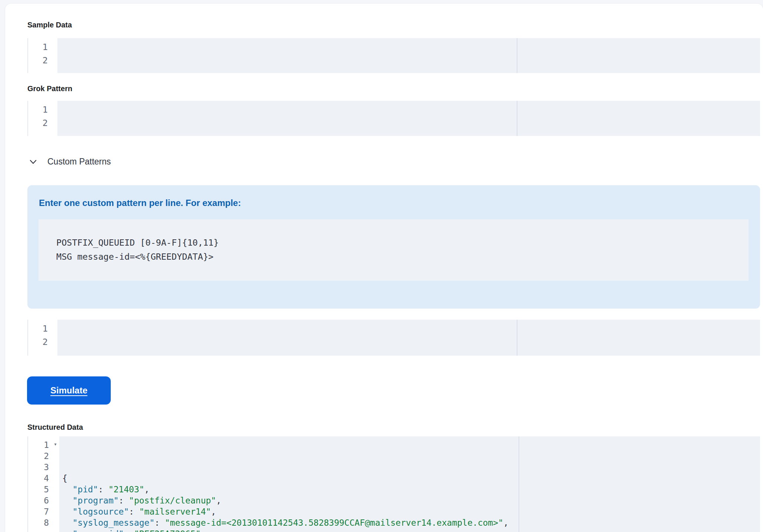 This screenshot has height=532, width=763. Describe the element at coordinates (55, 427) in the screenshot. I see `structured-data-label: Structured Data` at that location.